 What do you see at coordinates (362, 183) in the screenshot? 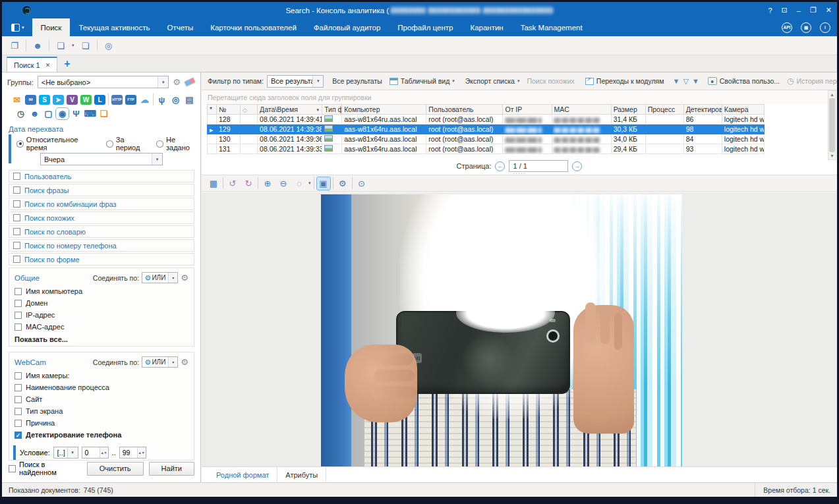
I see `view-icon: ⊙` at bounding box center [362, 183].